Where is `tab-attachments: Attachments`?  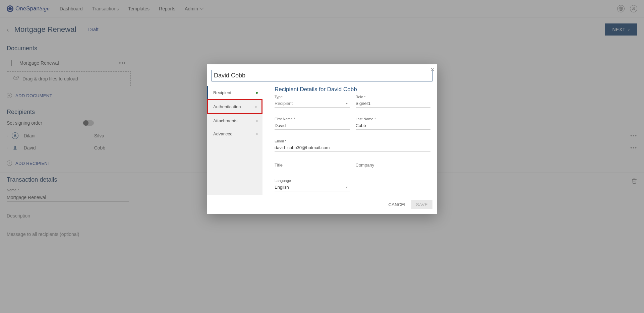
tab-attachments: Attachments is located at coordinates (235, 121).